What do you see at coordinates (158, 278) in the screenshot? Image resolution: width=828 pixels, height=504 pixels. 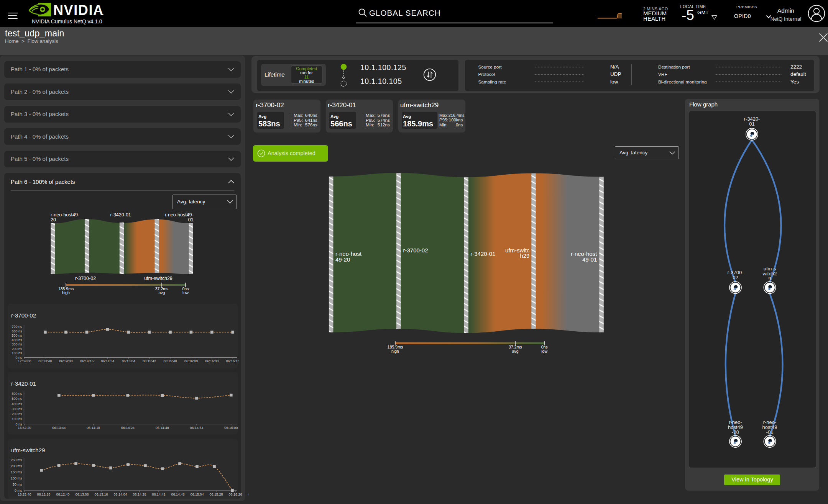 I see `svg-text: ufm-switch29` at bounding box center [158, 278].